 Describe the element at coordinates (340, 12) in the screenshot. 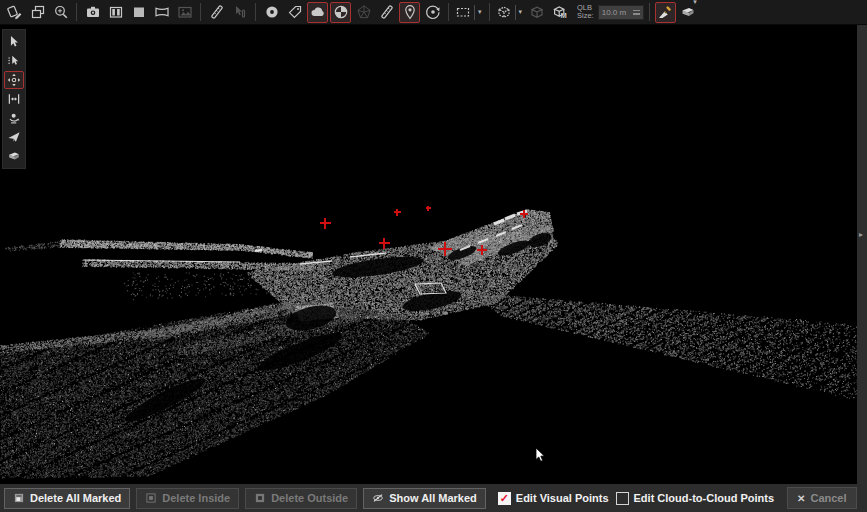

I see `intensity-sphere-tool` at that location.